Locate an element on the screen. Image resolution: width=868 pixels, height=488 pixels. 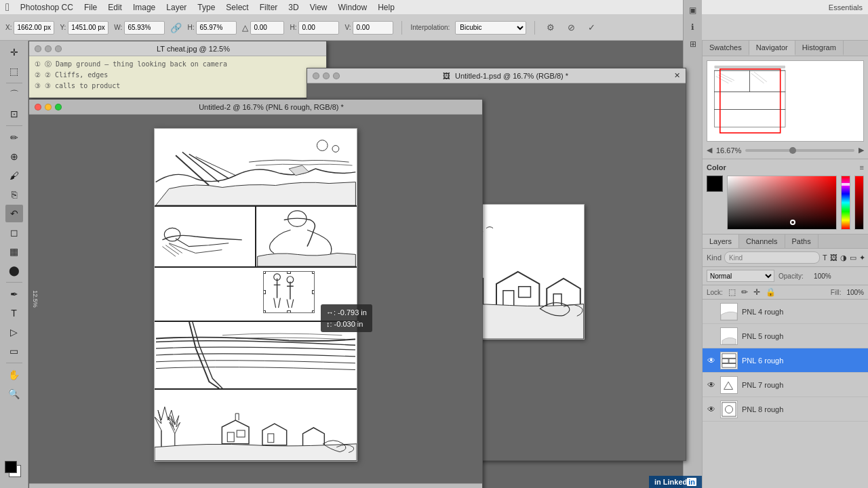
paths-tab: Paths is located at coordinates (802, 241).